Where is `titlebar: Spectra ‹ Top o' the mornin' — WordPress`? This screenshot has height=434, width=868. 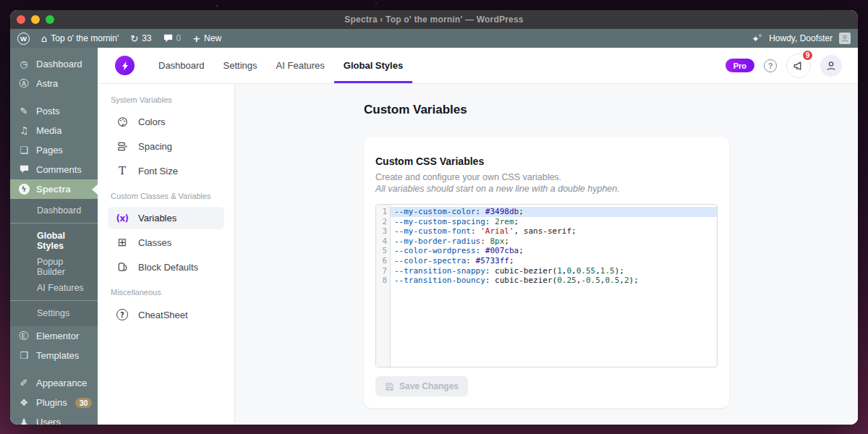 titlebar: Spectra ‹ Top o' the mornin' — WordPress is located at coordinates (434, 20).